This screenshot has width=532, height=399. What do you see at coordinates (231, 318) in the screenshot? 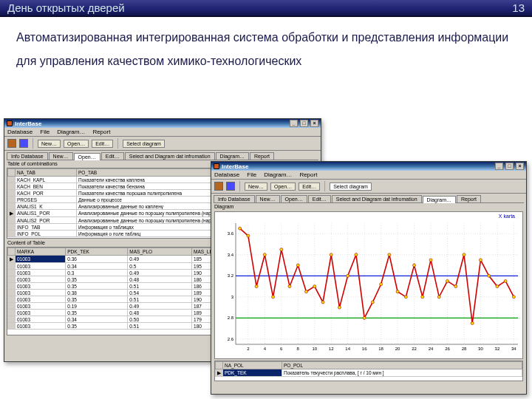
I see `svg-text: 2.8` at bounding box center [231, 318].